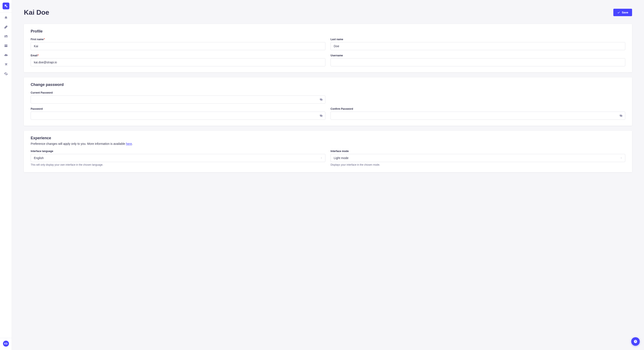 This screenshot has height=350, width=644. Describe the element at coordinates (478, 55) in the screenshot. I see `username-label: Username` at that location.